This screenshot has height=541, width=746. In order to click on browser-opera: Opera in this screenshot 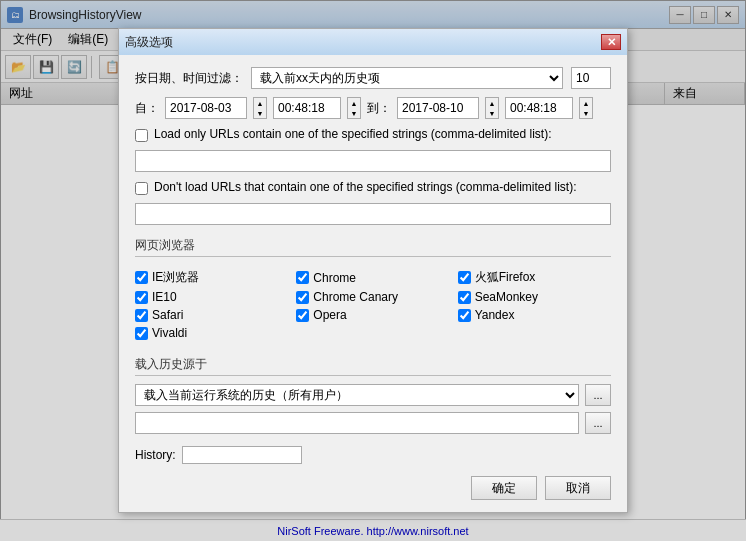, I will do `click(372, 315)`.